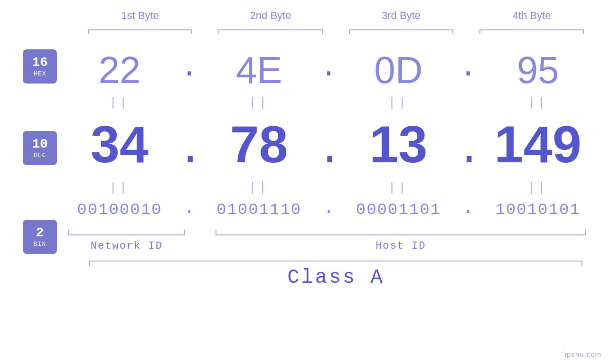  Describe the element at coordinates (399, 188) in the screenshot. I see `eq-7: ||` at that location.